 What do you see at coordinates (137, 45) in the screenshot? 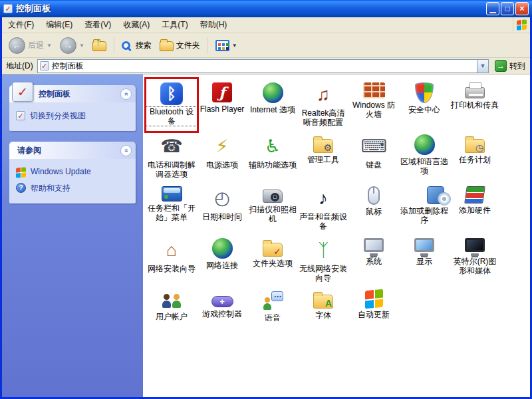
I see `search-button: 搜索` at bounding box center [137, 45].